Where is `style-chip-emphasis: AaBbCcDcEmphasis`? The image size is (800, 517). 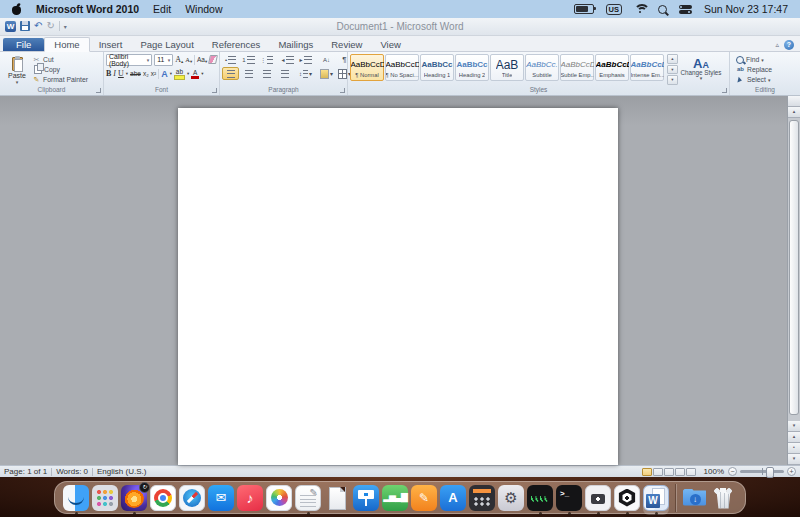
style-chip-emphasis: AaBbCcDcEmphasis is located at coordinates (612, 68).